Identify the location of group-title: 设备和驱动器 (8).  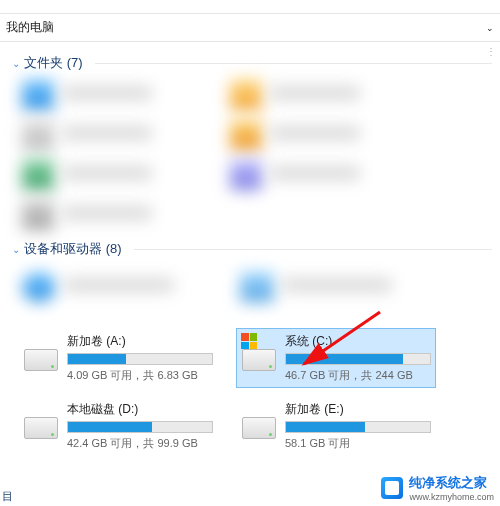
(73, 249).